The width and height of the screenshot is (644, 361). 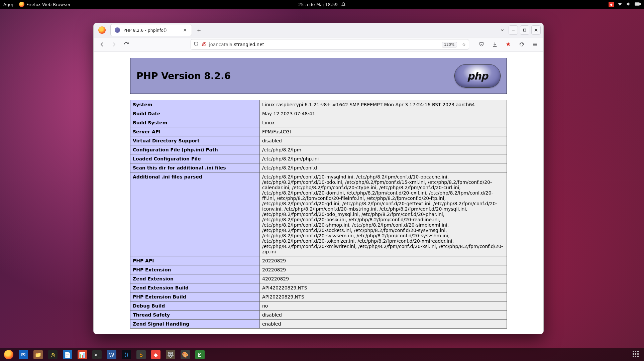 I want to click on wifi-icon, so click(x=620, y=5).